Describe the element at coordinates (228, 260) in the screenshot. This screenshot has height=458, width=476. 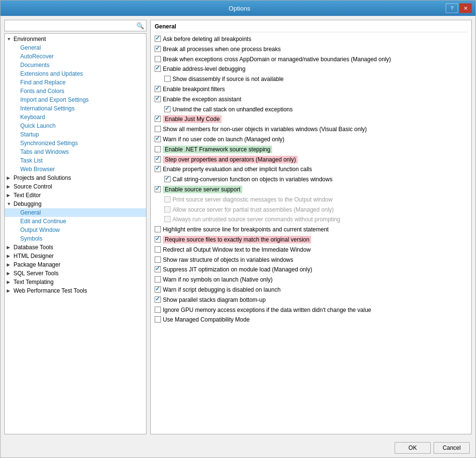
I see `label-show-raw: Show raw structure of objects in variabl…` at that location.